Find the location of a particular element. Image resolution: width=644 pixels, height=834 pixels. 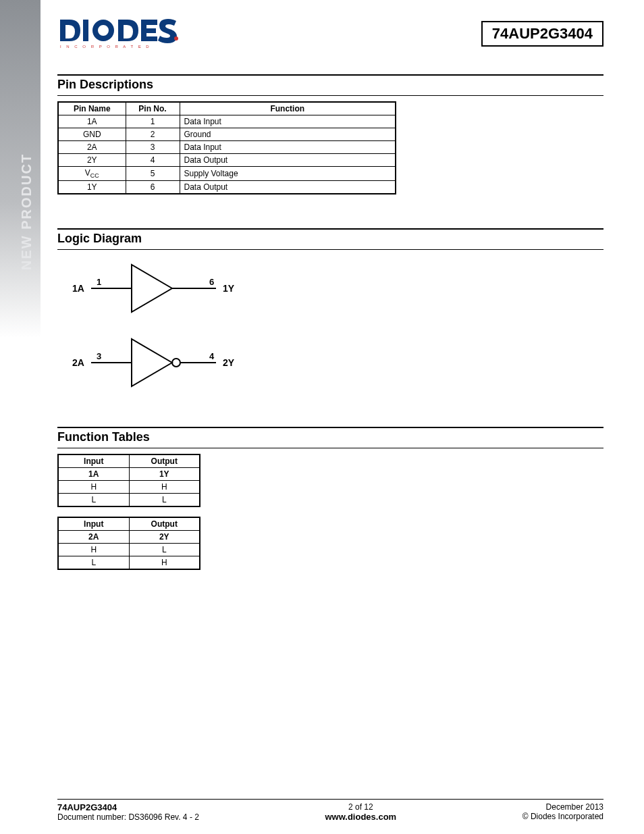

col-header-function: Function is located at coordinates (288, 109).